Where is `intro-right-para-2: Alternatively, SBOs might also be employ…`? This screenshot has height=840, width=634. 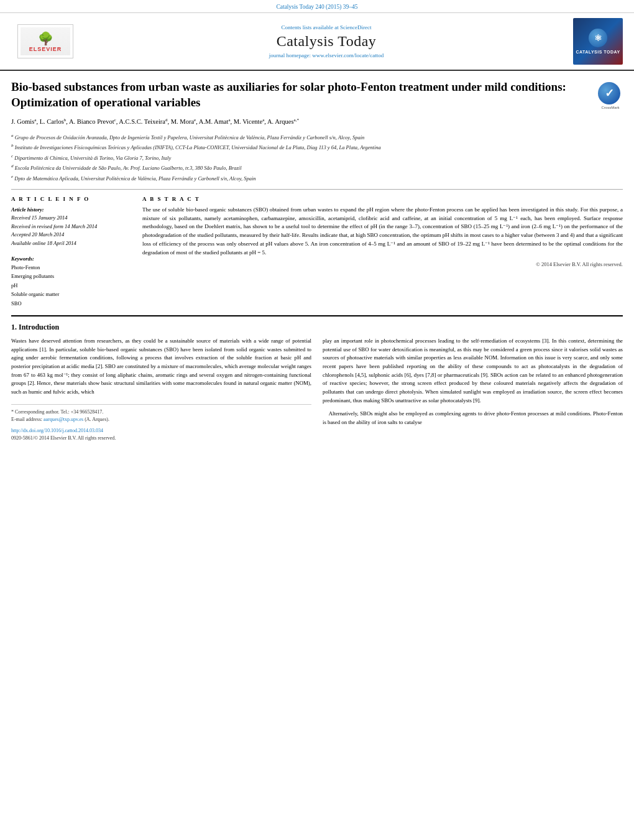
intro-right-para-2: Alternatively, SBOs might also be employ… is located at coordinates (472, 418).